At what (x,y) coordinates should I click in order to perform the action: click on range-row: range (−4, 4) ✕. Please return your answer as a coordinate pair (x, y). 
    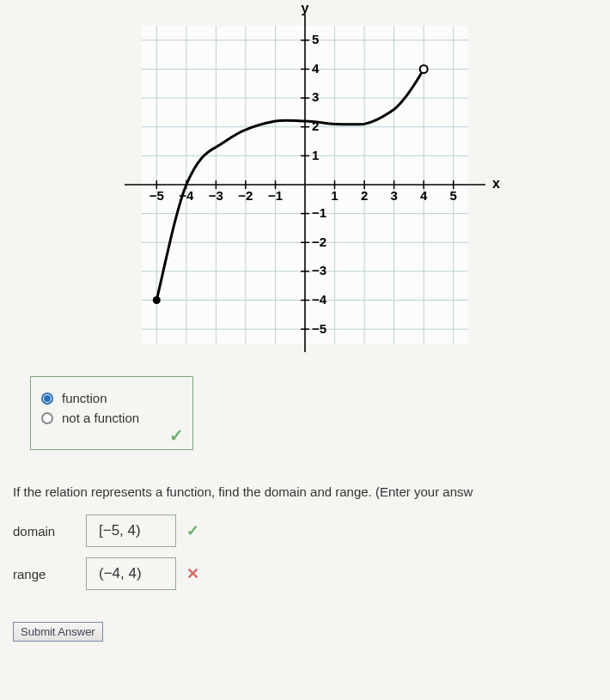
    Looking at the image, I should click on (311, 574).